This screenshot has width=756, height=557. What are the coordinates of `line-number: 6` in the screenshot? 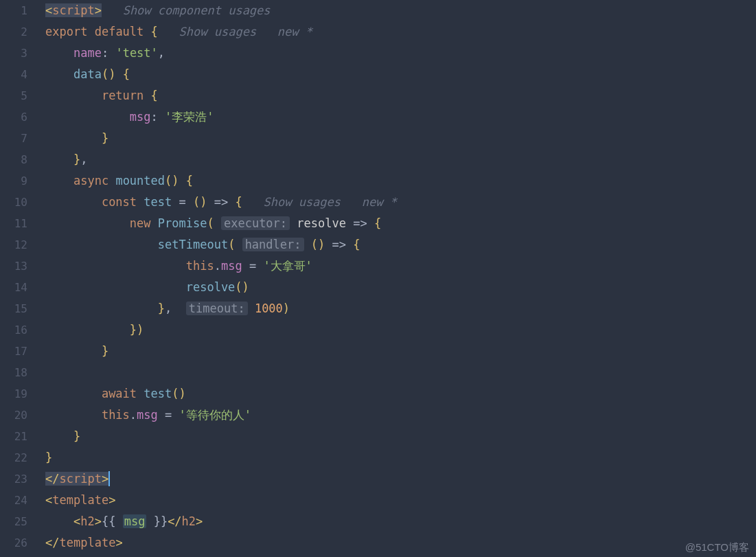 It's located at (14, 117).